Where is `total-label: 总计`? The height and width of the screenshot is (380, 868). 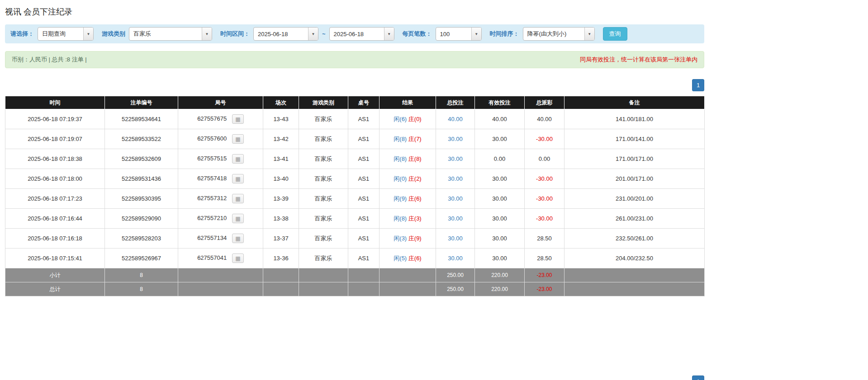 total-label: 总计 is located at coordinates (55, 289).